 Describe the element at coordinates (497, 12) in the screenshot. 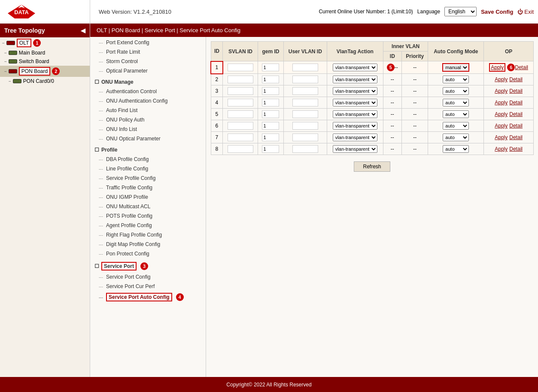

I see `save-config-button: Save Config` at that location.